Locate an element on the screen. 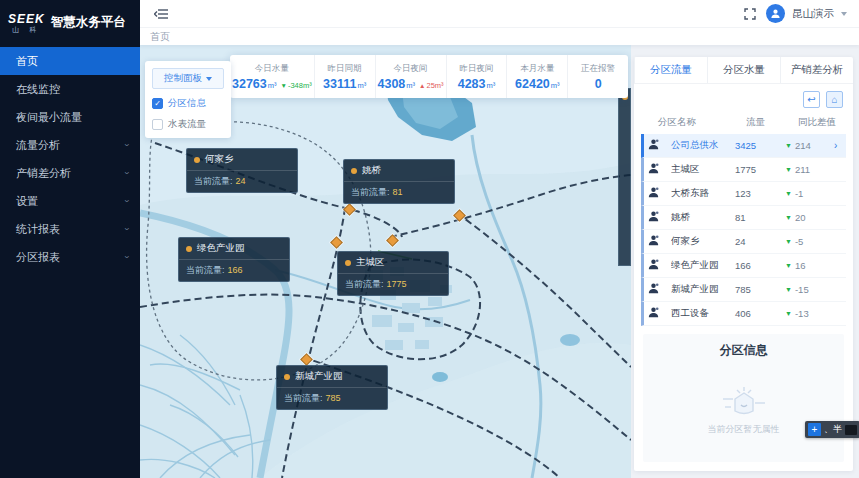 The height and width of the screenshot is (478, 859). sidebar-item: 分区报表 › is located at coordinates (70, 257).